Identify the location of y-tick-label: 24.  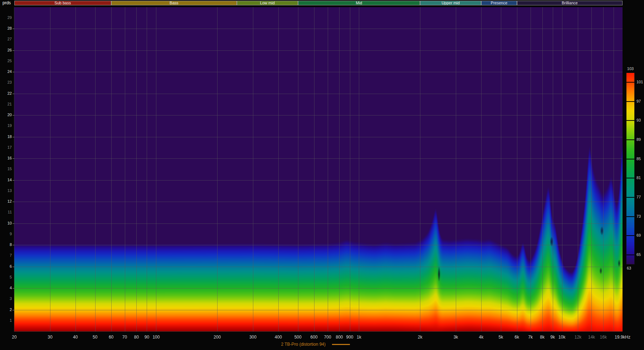
(6, 72).